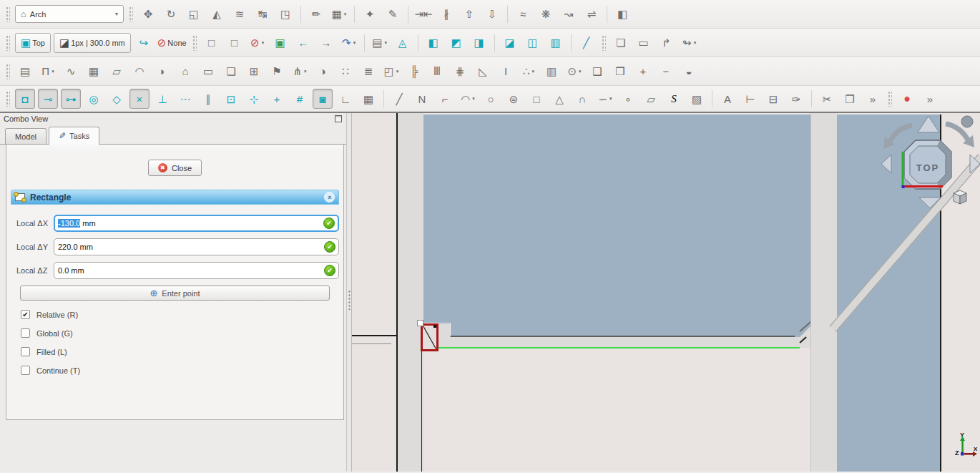 The height and width of the screenshot is (473, 980). I want to click on snap-center-button: ◎, so click(94, 99).